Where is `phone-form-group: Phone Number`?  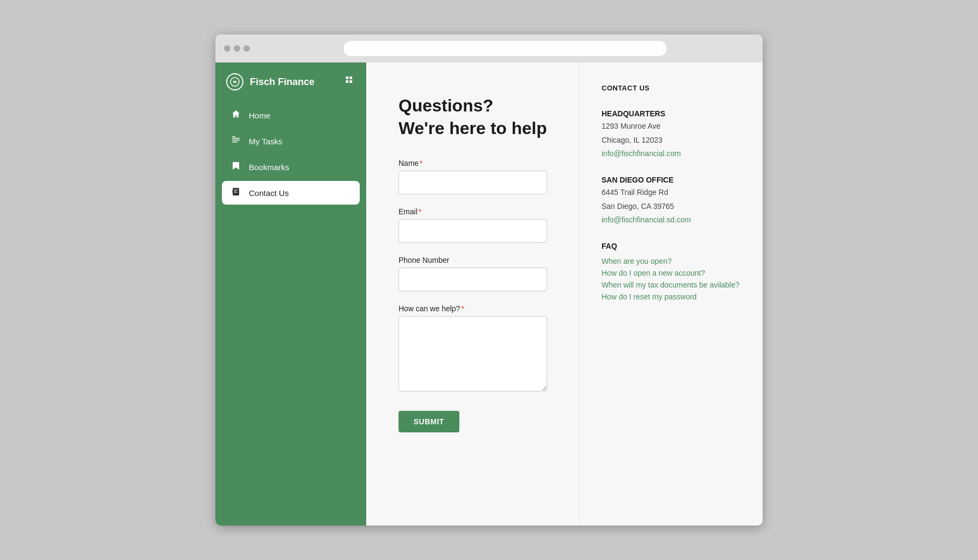
phone-form-group: Phone Number is located at coordinates (473, 274).